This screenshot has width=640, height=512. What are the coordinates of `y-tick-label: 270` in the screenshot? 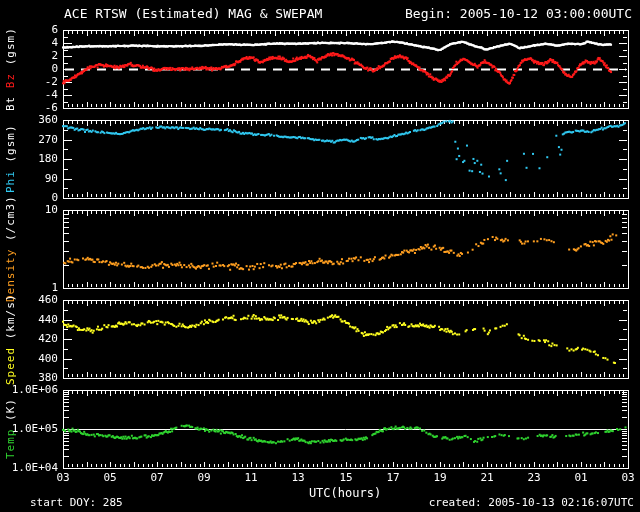 It's located at (29, 140).